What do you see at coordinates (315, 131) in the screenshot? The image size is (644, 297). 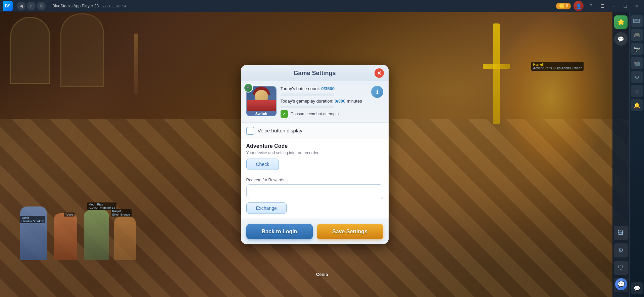 I see `voice-section: Voice button display` at bounding box center [315, 131].